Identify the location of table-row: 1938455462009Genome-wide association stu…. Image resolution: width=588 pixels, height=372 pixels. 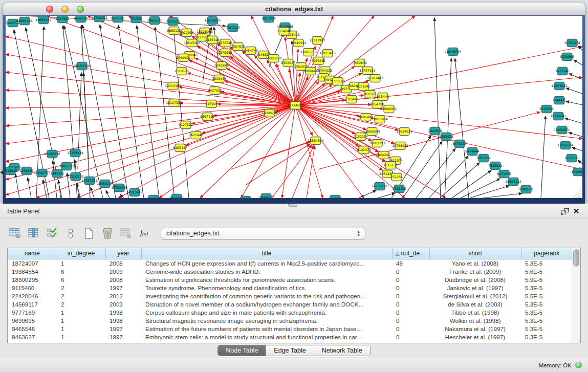
(290, 271).